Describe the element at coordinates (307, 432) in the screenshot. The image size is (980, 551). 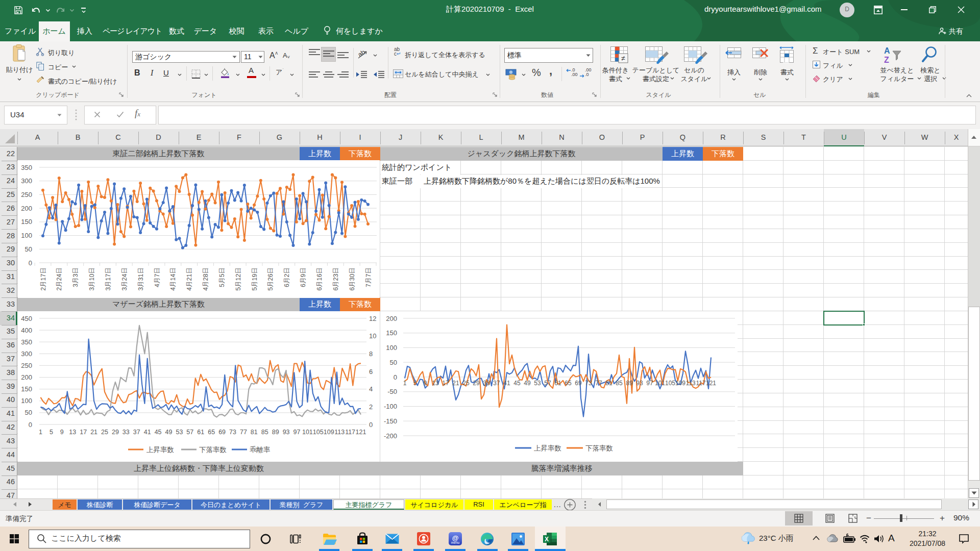
I see `svg-text: 101` at that location.